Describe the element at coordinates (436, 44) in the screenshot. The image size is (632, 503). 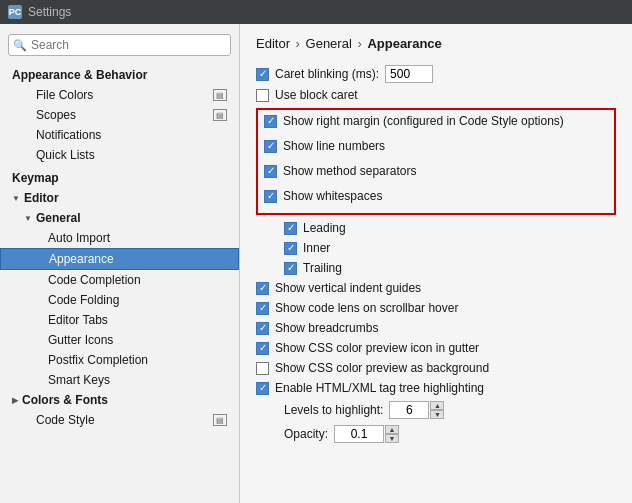
I see `breadcrumb: Editor › General › Appearance` at that location.